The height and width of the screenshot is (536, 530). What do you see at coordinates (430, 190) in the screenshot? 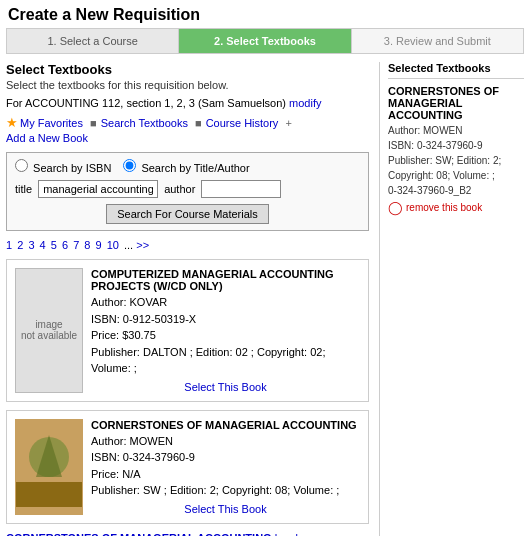
I see `sel-isbn-alt: 0-324-37960-9_B2` at bounding box center [430, 190].